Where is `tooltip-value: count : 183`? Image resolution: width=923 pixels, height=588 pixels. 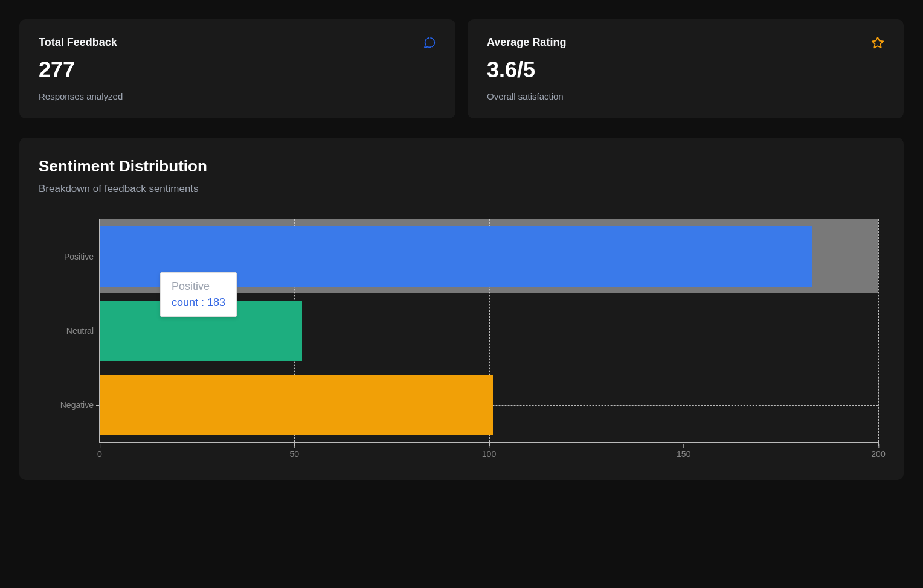
tooltip-value: count : 183 is located at coordinates (198, 303).